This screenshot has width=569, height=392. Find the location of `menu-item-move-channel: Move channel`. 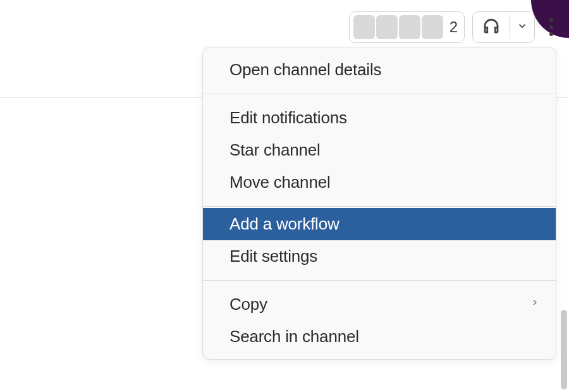

menu-item-move-channel: Move channel is located at coordinates (379, 186).